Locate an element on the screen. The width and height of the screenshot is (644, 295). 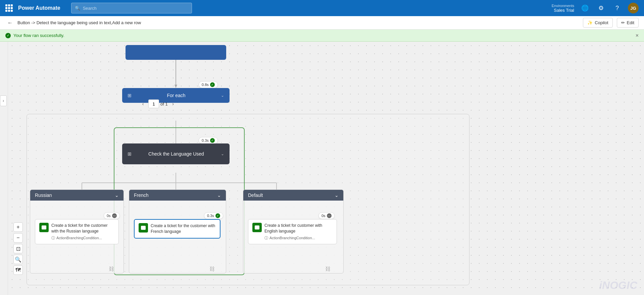
zoom-out-button: − is located at coordinates (18, 238).